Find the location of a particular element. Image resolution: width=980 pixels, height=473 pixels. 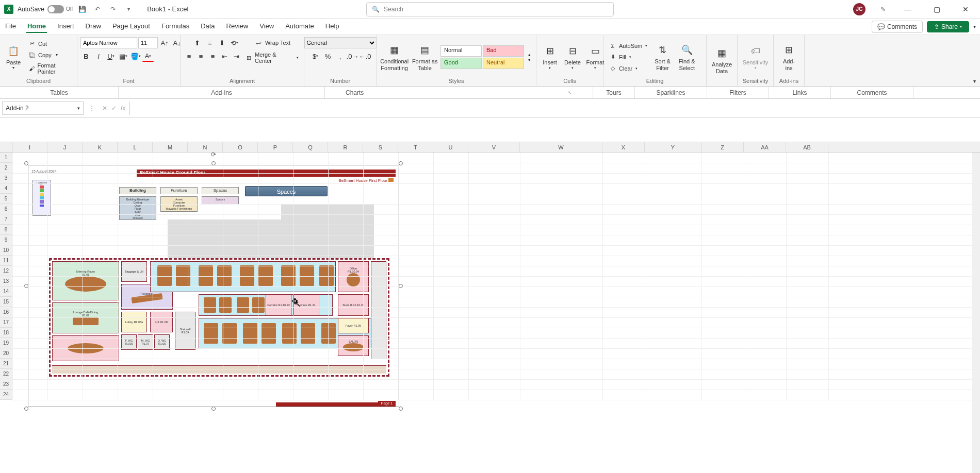

align-left-icon: ≡ is located at coordinates (189, 56).